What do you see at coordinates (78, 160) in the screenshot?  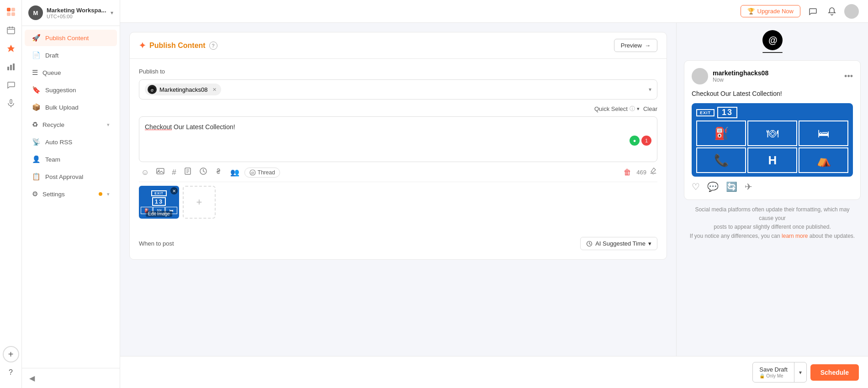 I see `sidebar-item-team-label: Team` at bounding box center [78, 160].